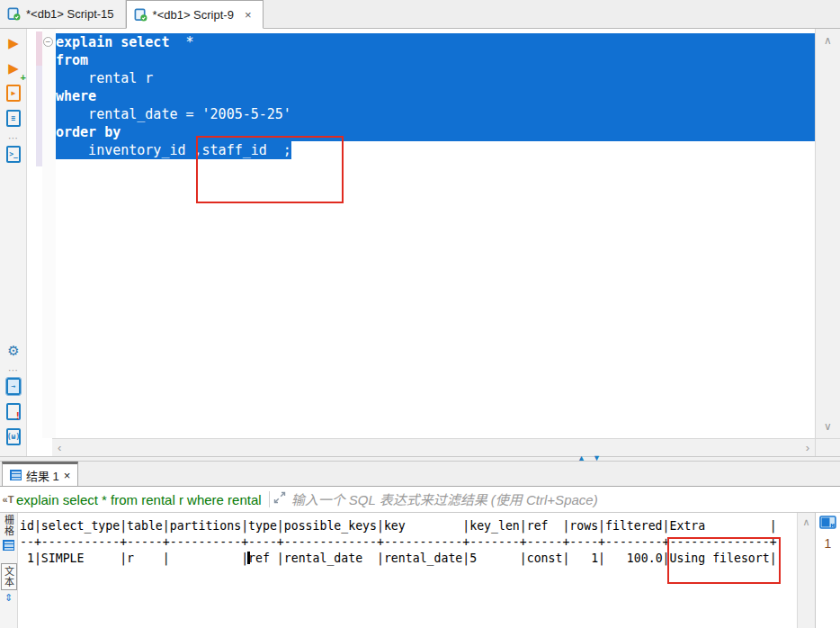 This screenshot has width=840, height=628. I want to click on annotation-rectangle-result, so click(724, 561).